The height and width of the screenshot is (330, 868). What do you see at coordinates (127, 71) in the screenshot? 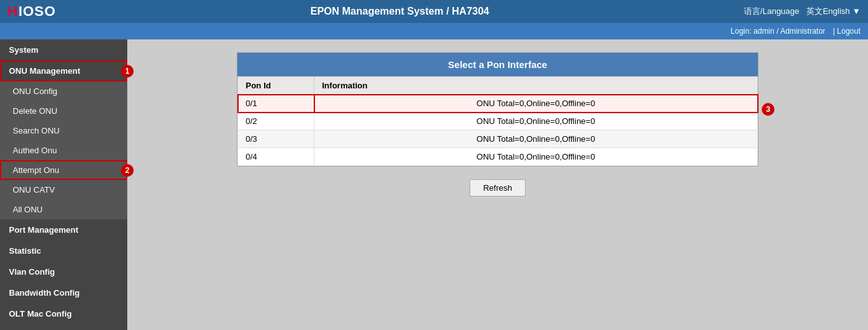
I see `badge-1: 1` at bounding box center [127, 71].